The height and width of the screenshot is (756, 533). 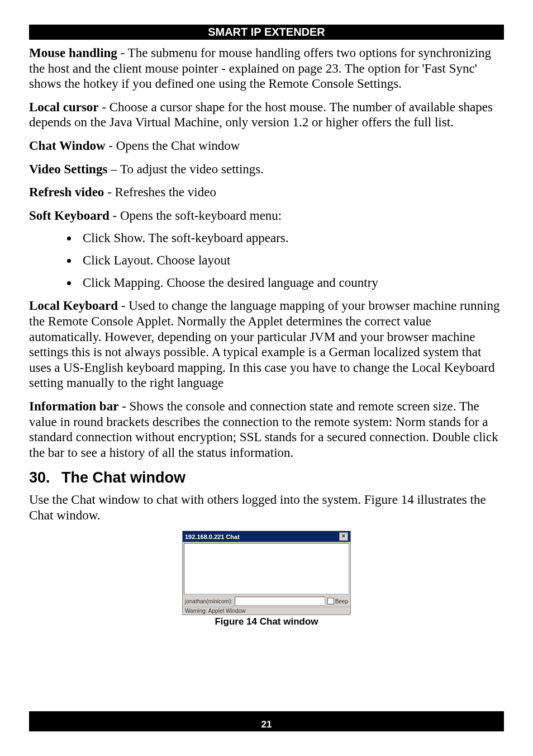 I want to click on text-video-settings: – To adjust the video settings., so click(x=185, y=169).